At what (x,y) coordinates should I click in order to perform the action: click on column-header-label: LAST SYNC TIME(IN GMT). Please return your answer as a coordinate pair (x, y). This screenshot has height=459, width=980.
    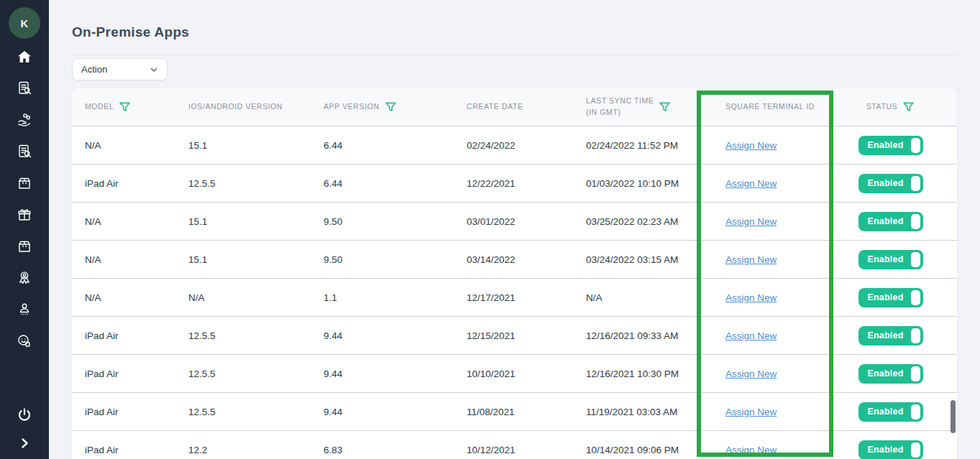
    Looking at the image, I should click on (620, 107).